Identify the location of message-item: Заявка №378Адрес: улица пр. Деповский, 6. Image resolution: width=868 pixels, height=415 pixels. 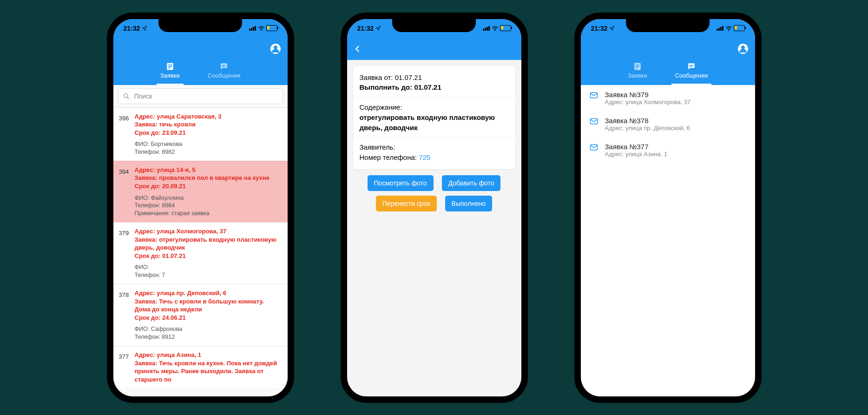
(668, 124).